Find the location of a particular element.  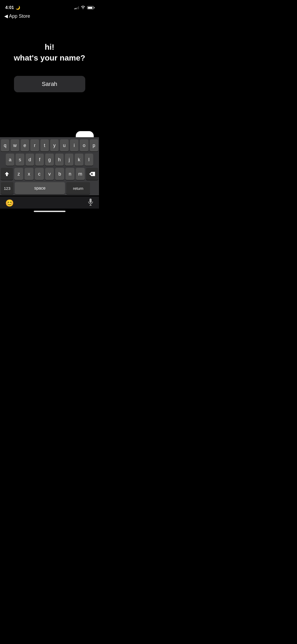

back-label: App Store is located at coordinates (20, 16).